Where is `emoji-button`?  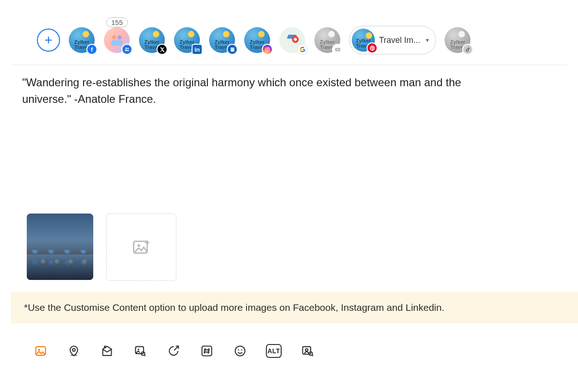 emoji-button is located at coordinates (240, 351).